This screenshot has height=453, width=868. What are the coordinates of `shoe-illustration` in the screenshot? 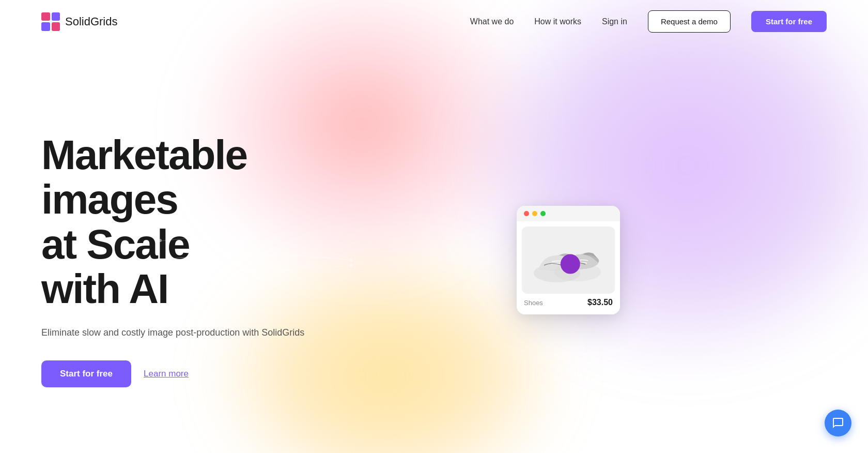 It's located at (568, 260).